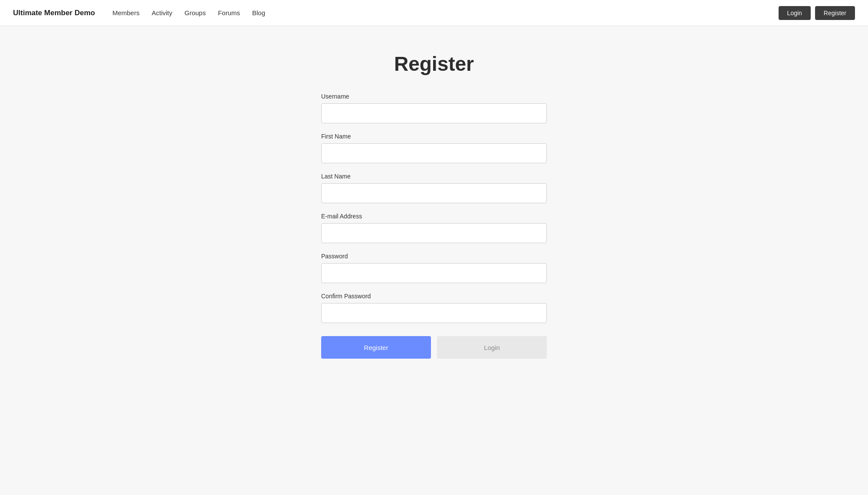 The height and width of the screenshot is (495, 868). What do you see at coordinates (835, 13) in the screenshot?
I see `header-register-button: Register` at bounding box center [835, 13].